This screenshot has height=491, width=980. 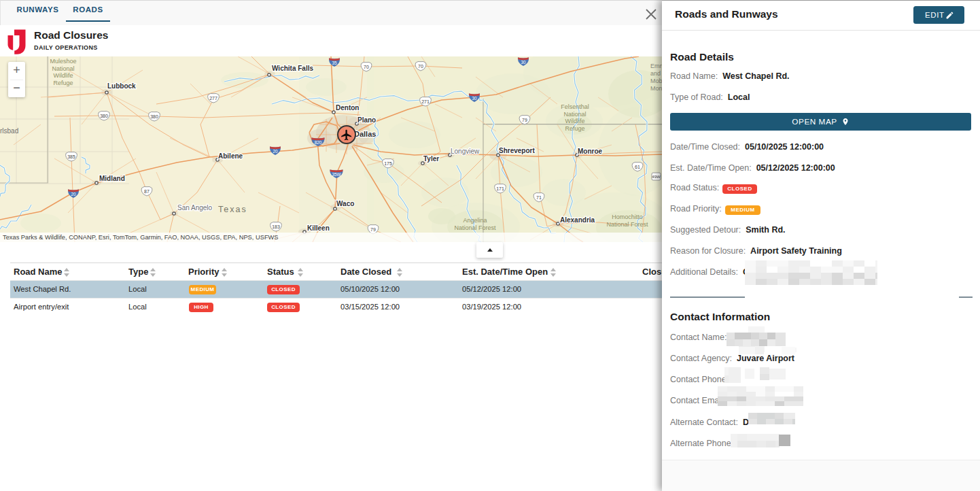 I want to click on svg-text: Plano, so click(x=367, y=120).